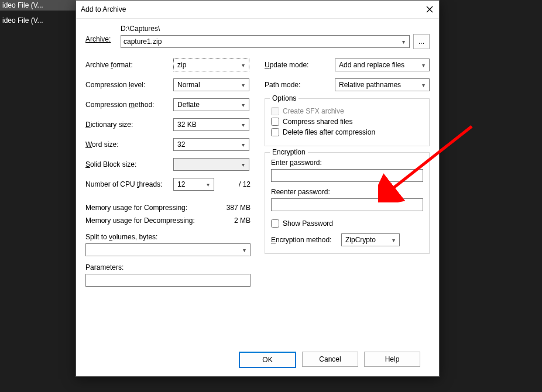 This screenshot has width=542, height=392. I want to click on close-icon, so click(430, 9).